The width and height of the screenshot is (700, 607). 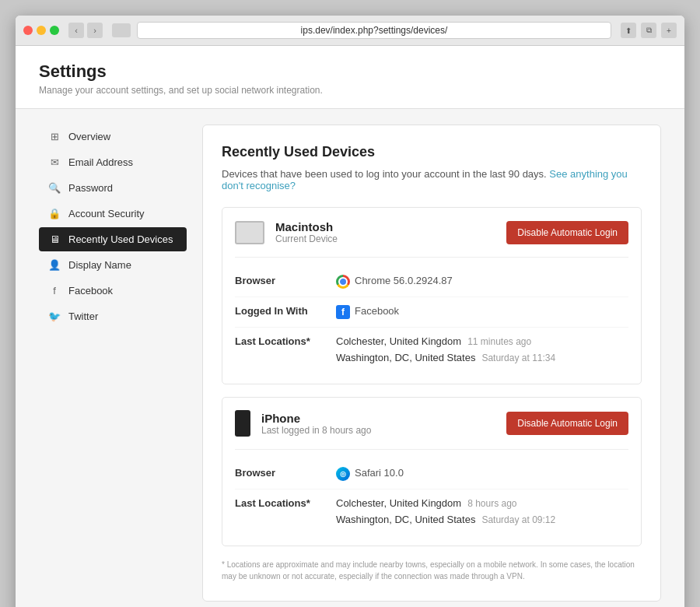 I want to click on device-header-iphone: iPhone Last logged in 8 hours ago Disabl…, so click(x=432, y=423).